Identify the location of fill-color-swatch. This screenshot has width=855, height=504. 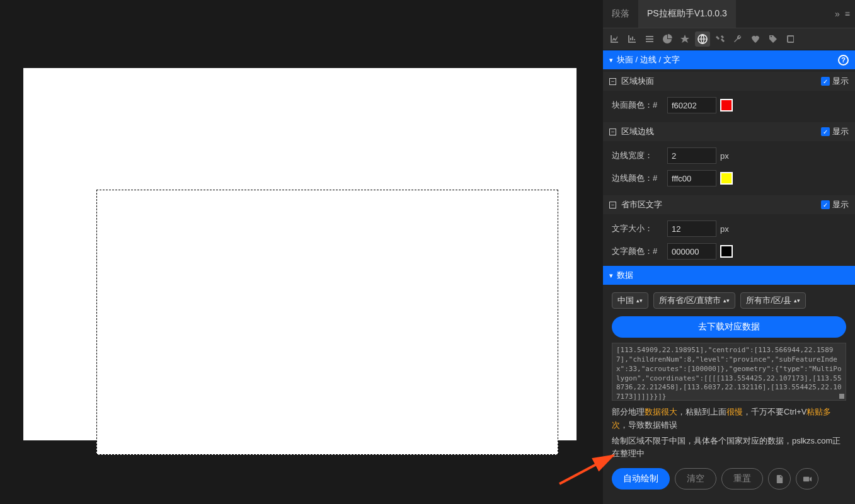
(726, 105).